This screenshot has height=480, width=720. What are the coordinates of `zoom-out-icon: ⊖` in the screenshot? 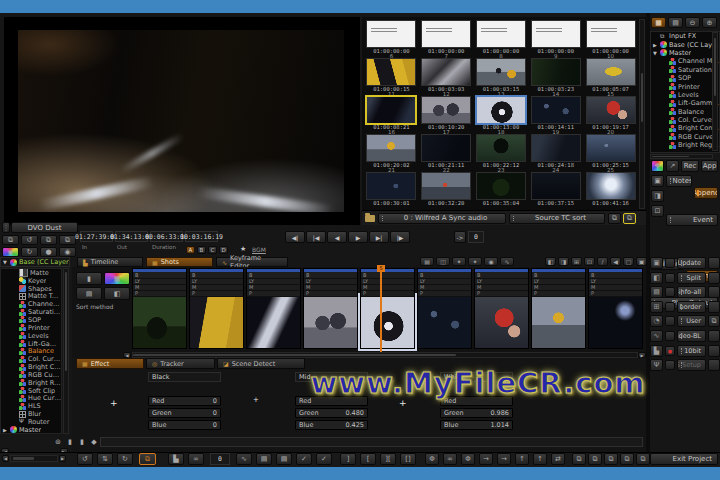 It's located at (692, 22).